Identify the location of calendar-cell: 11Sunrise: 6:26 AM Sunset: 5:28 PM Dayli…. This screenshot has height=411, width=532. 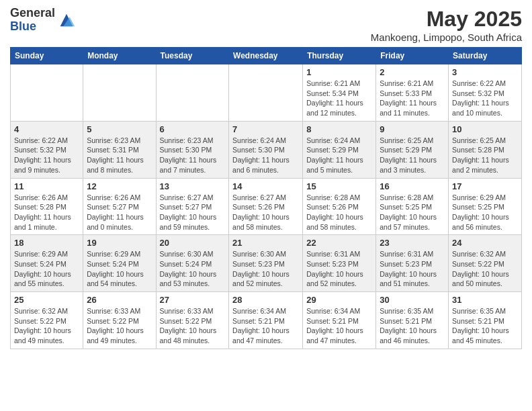
(47, 207).